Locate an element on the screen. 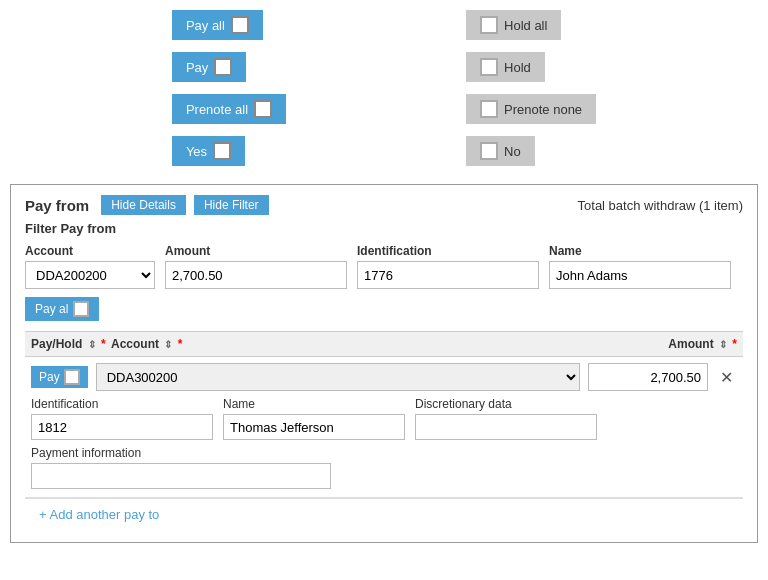 Image resolution: width=768 pixels, height=580 pixels. pay-all-filter-button: Pay al is located at coordinates (62, 309).